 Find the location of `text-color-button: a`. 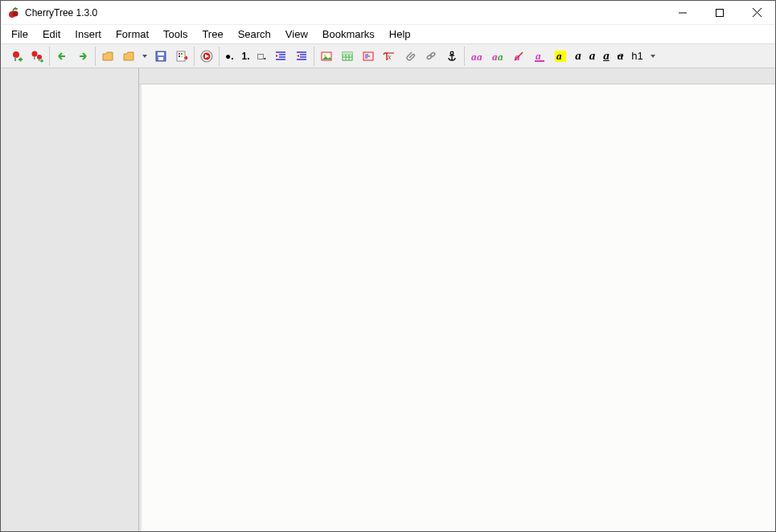

text-color-button: a is located at coordinates (540, 56).